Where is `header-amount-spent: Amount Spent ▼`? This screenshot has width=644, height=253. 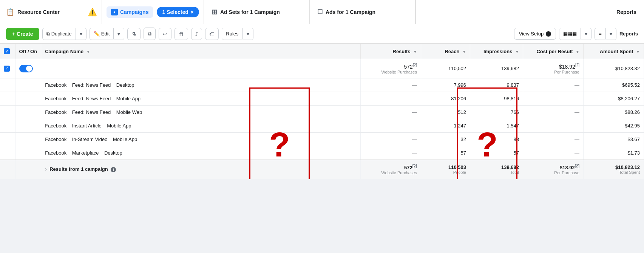 header-amount-spent: Amount Spent ▼ is located at coordinates (614, 51).